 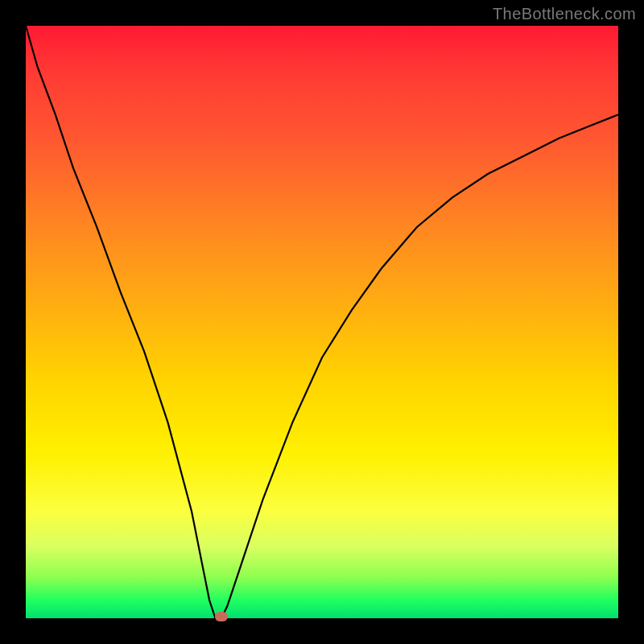 What do you see at coordinates (221, 617) in the screenshot?
I see `optimal-point-marker` at bounding box center [221, 617].